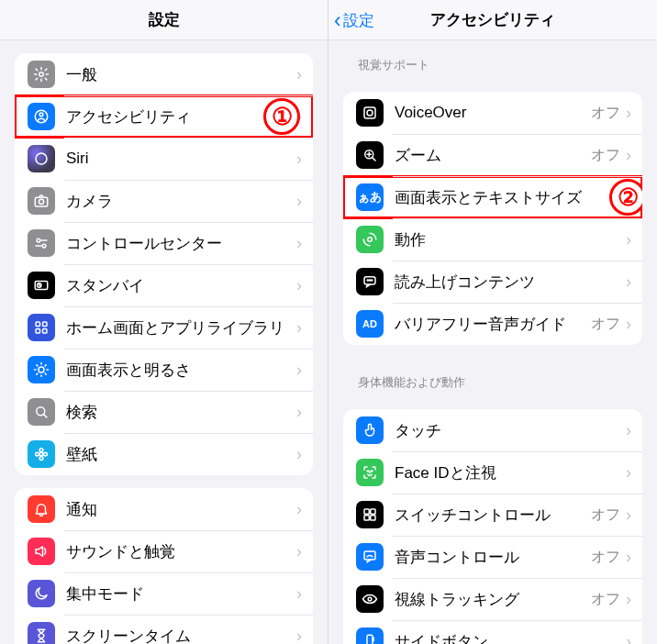  What do you see at coordinates (41, 328) in the screenshot?
I see `grid-apps-icon` at bounding box center [41, 328].